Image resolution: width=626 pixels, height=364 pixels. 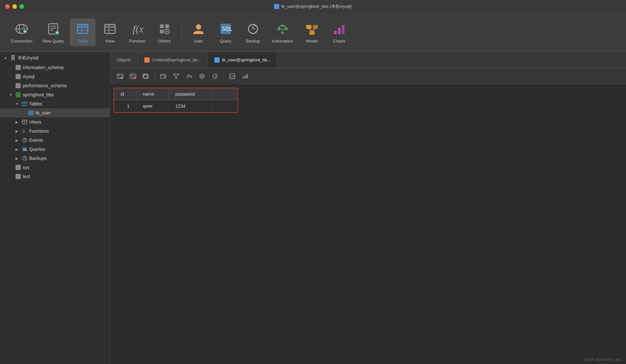 What do you see at coordinates (45, 86) in the screenshot?
I see `perf-schema-label: performance_schema` at bounding box center [45, 86].